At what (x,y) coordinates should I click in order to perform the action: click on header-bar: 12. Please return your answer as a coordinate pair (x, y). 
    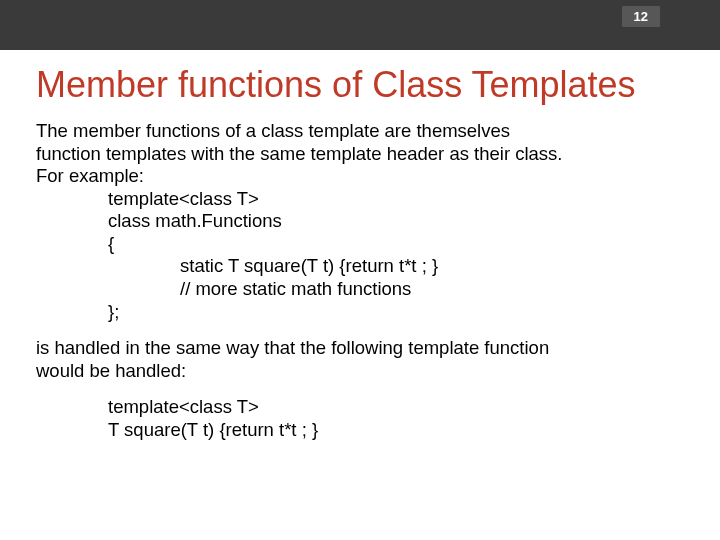
    Looking at the image, I should click on (360, 25).